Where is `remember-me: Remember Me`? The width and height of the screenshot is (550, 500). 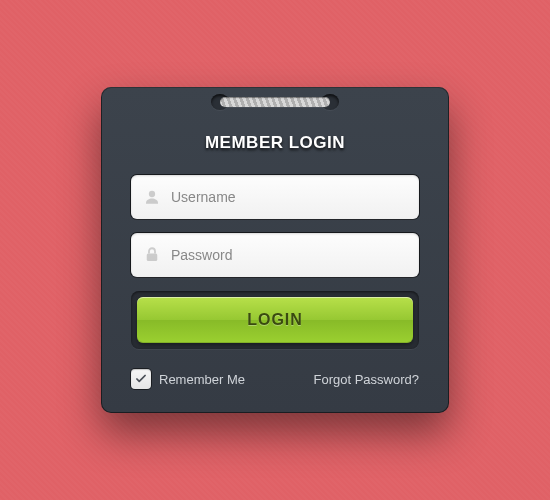
remember-me: Remember Me is located at coordinates (188, 379).